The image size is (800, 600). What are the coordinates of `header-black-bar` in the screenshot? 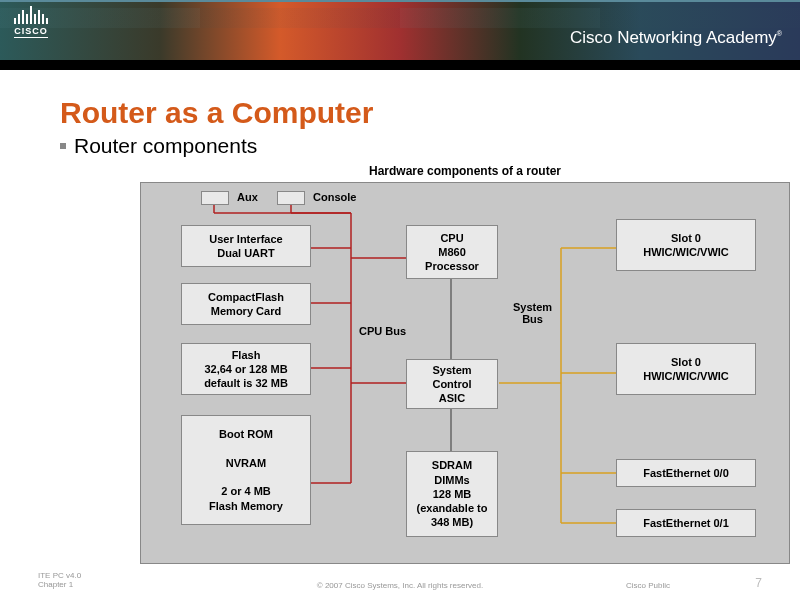 It's located at (400, 65).